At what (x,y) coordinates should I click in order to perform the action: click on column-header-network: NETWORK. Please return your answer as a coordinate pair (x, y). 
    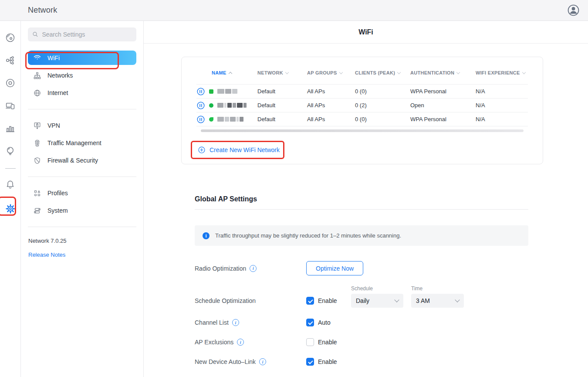
    Looking at the image, I should click on (282, 73).